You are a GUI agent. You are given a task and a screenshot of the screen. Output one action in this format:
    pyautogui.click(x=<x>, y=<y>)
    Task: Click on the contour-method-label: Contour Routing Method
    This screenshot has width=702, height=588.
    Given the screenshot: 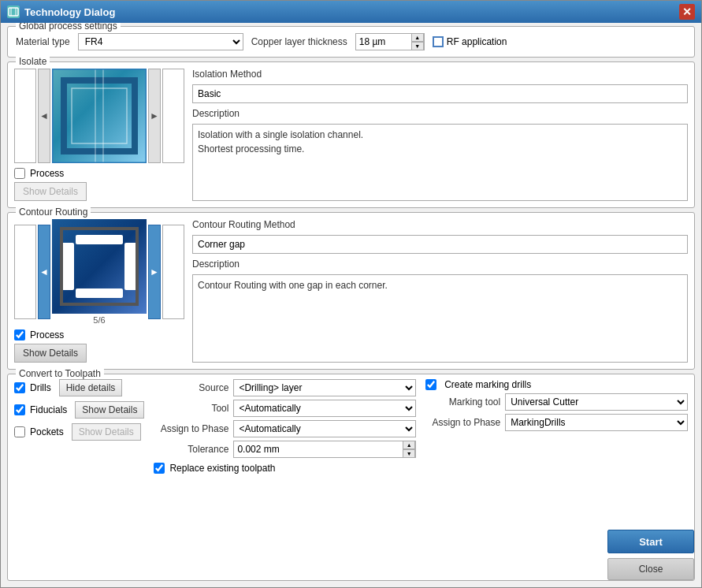 What is the action you would take?
    pyautogui.click(x=440, y=225)
    